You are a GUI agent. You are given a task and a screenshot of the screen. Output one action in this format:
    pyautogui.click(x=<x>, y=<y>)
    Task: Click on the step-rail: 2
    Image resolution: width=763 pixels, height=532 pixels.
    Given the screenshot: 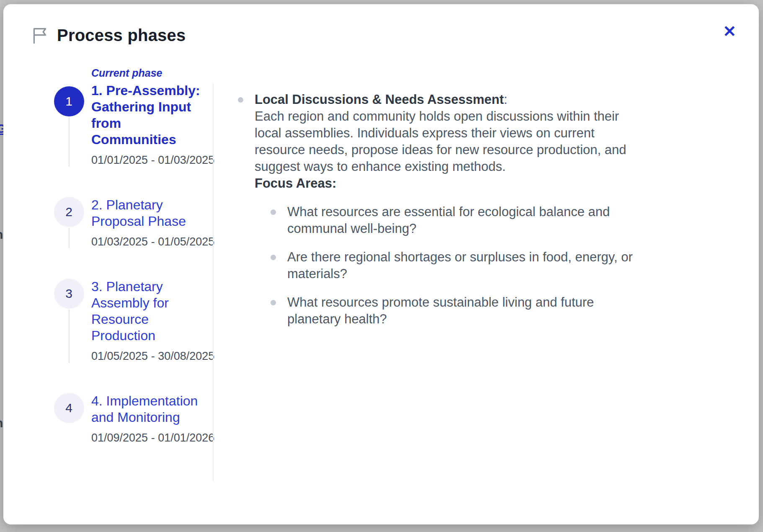 What is the action you would take?
    pyautogui.click(x=69, y=220)
    